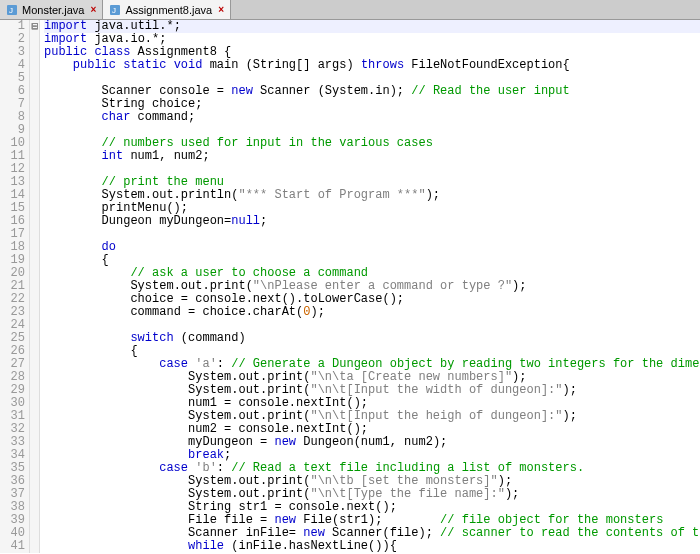  I want to click on token-pl: System.out.println(, so click(170, 195).